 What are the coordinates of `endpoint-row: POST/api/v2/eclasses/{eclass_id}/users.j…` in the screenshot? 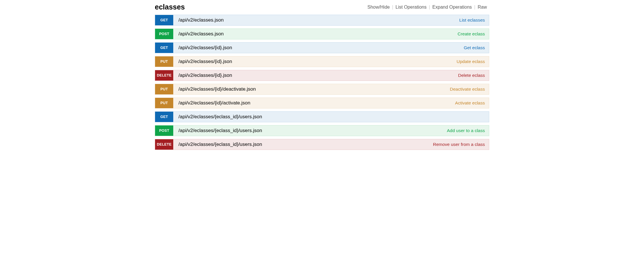 It's located at (322, 131).